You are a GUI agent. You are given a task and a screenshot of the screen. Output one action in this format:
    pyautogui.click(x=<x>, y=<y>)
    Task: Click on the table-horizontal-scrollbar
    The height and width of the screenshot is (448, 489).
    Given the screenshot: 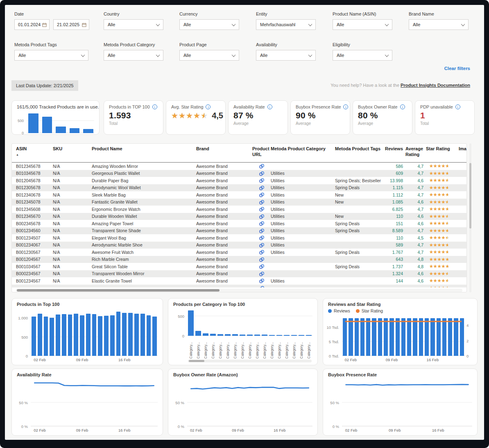 What is the action you would take?
    pyautogui.click(x=239, y=290)
    